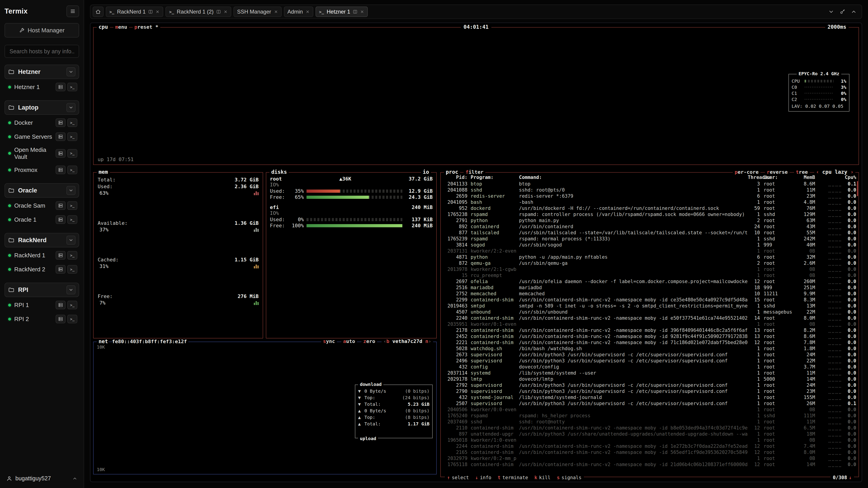 Image resolution: width=868 pixels, height=488 pixels. What do you see at coordinates (98, 11) in the screenshot?
I see `home-button` at bounding box center [98, 11].